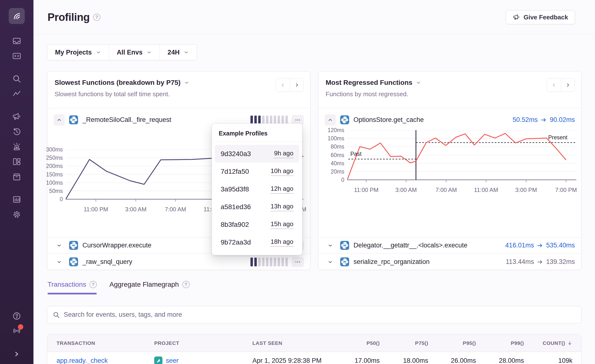 The width and height of the screenshot is (595, 364). Describe the element at coordinates (516, 17) in the screenshot. I see `megaphone-icon` at that location.